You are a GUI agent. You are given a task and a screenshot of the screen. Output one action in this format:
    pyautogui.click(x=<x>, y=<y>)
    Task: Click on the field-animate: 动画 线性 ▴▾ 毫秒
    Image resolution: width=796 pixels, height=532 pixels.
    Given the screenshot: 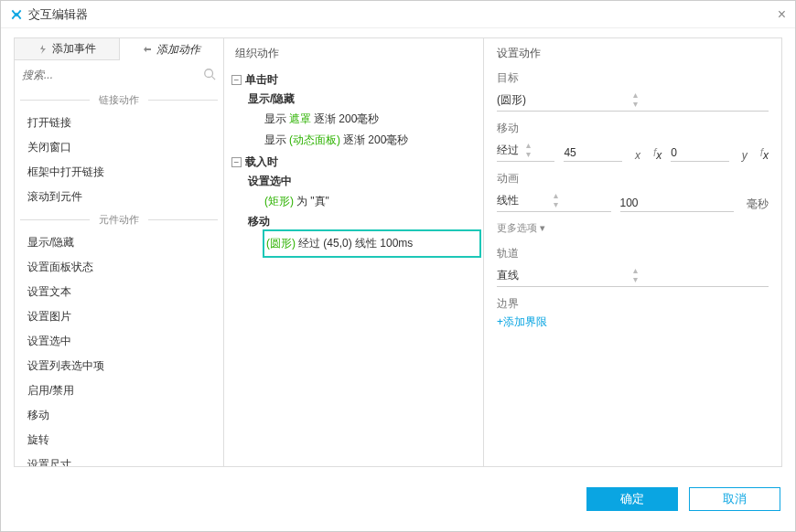 What is the action you would take?
    pyautogui.click(x=633, y=192)
    